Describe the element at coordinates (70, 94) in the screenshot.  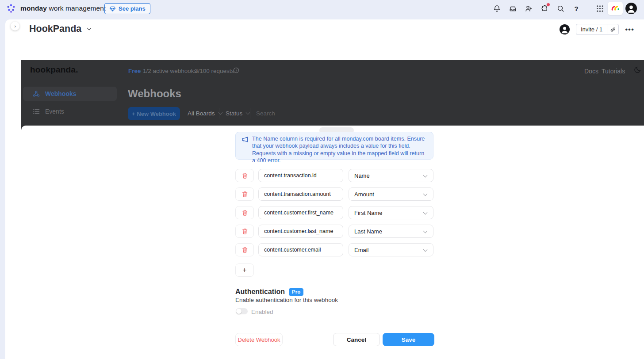
I see `sidebar-item-webhooks: Webhooks` at that location.